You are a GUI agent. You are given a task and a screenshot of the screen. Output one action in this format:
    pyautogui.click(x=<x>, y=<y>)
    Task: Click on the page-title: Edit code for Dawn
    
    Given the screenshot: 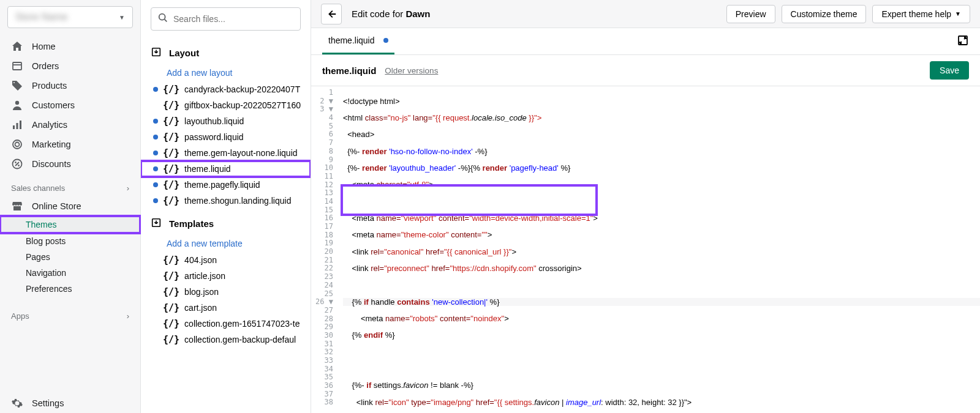 What is the action you would take?
    pyautogui.click(x=391, y=13)
    